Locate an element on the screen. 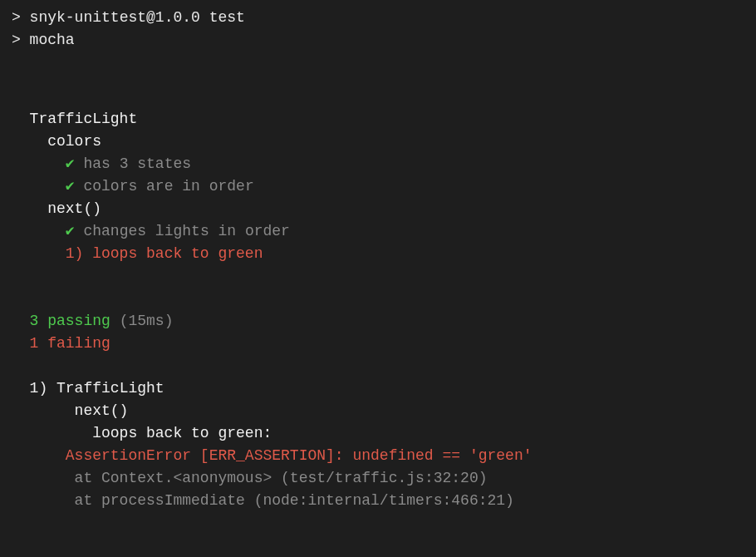 This screenshot has width=756, height=557. summary-failing: 1 failing is located at coordinates (378, 344).